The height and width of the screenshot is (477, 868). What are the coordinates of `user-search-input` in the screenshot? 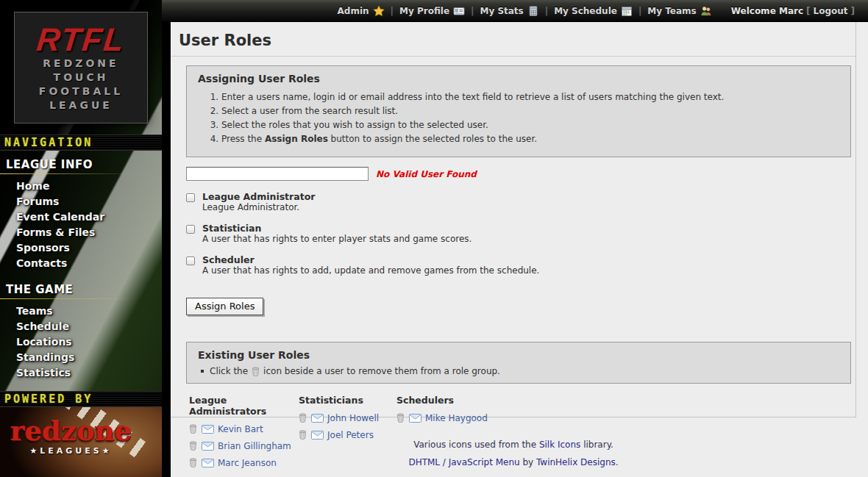 It's located at (277, 173).